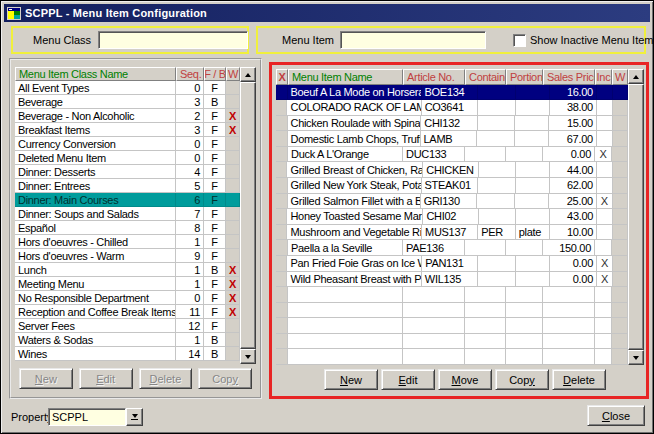 This screenshot has height=434, width=654. Describe the element at coordinates (616, 416) in the screenshot. I see `close-button: Close` at that location.